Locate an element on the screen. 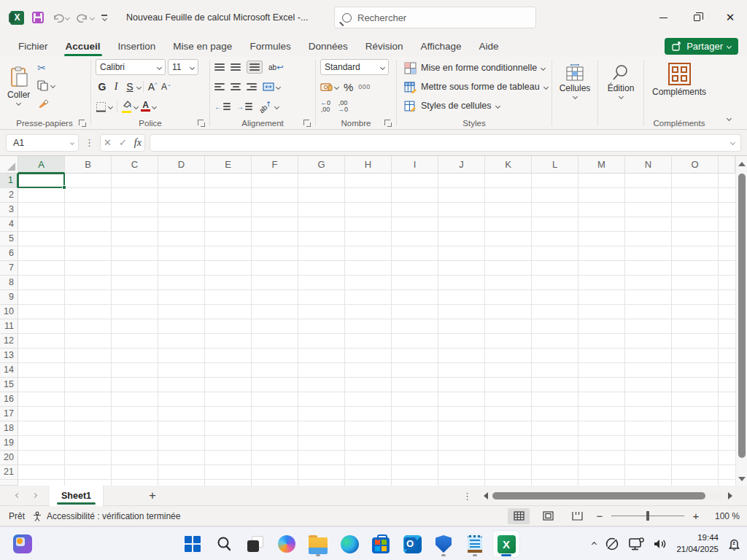  font-dialog-launcher-icon is located at coordinates (201, 123).